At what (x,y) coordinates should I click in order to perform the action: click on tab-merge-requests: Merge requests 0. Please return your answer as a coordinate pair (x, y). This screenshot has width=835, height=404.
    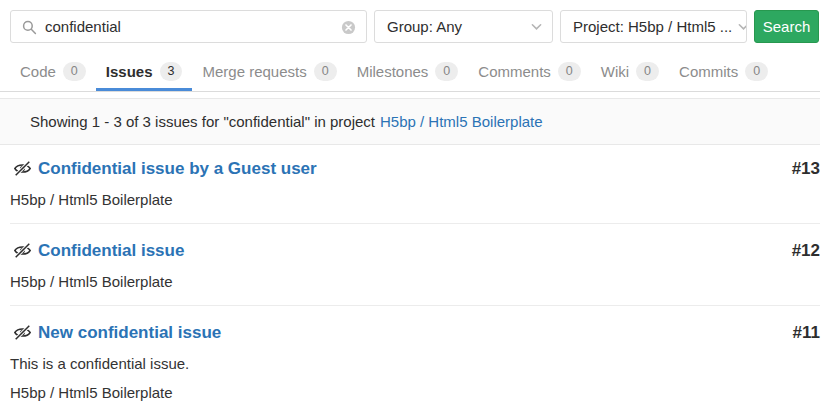
    Looking at the image, I should click on (269, 72).